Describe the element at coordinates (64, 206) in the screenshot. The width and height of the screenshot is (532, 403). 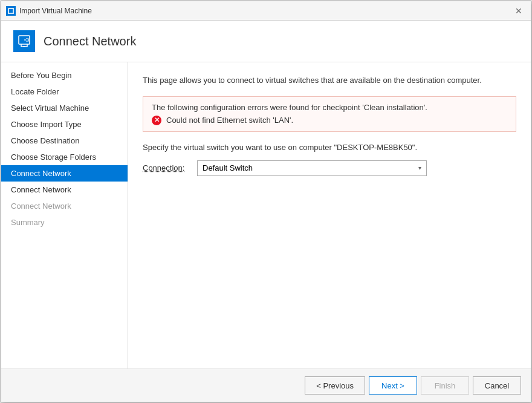
I see `sidebar-item-8: Connect Network` at that location.